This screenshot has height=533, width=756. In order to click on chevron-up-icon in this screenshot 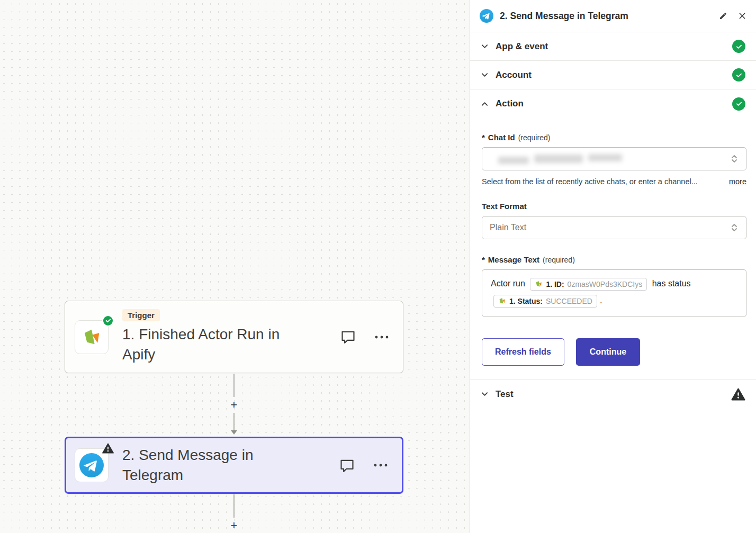, I will do `click(485, 104)`.